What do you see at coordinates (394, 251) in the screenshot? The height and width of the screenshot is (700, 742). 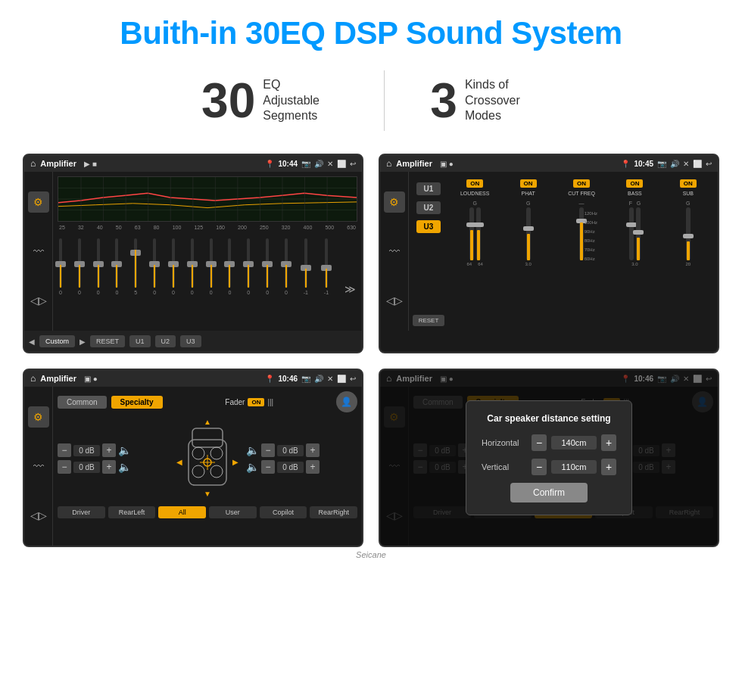 I see `crossover-wave-icon: 〰` at bounding box center [394, 251].